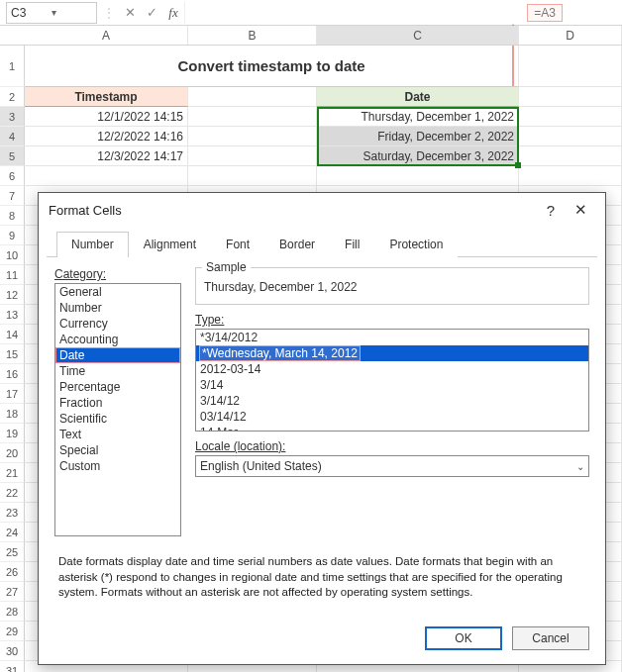 The image size is (622, 672). Describe the element at coordinates (392, 380) in the screenshot. I see `type-list: *3/14/2012*Wednesday, March 14, 20122012…` at that location.